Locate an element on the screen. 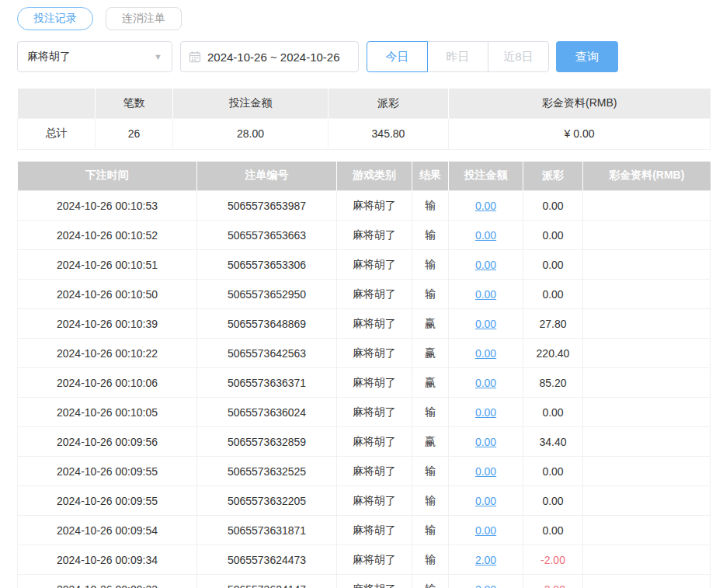 This screenshot has height=588, width=716. game-select: 麻将胡了 ▼ is located at coordinates (95, 57).